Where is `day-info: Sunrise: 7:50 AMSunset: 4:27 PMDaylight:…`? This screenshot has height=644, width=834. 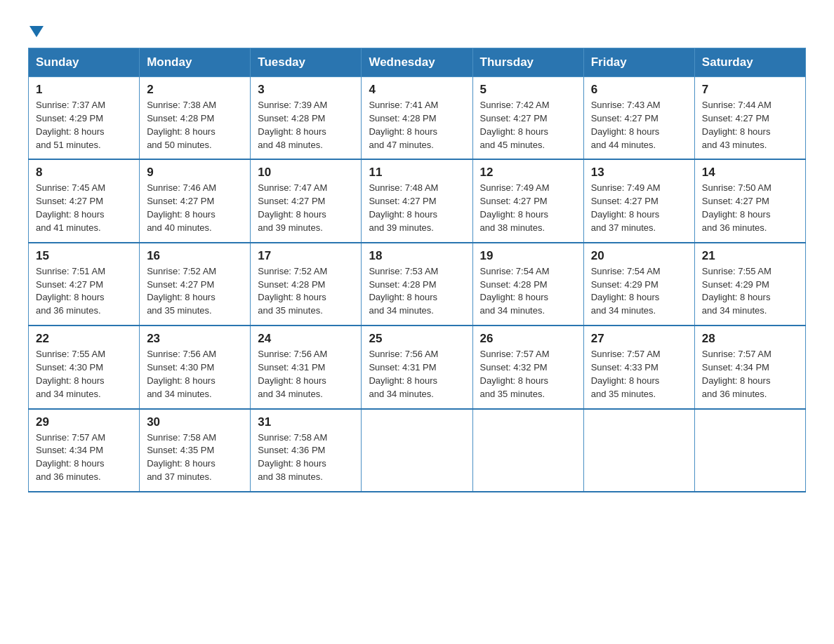 day-info: Sunrise: 7:50 AMSunset: 4:27 PMDaylight:… is located at coordinates (750, 208).